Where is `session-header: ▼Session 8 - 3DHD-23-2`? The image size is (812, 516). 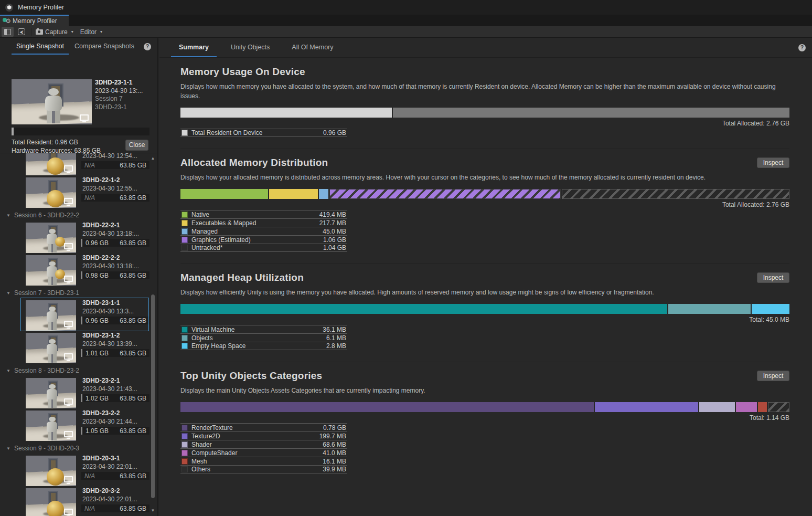 session-header: ▼Session 8 - 3DHD-23-2 is located at coordinates (79, 371).